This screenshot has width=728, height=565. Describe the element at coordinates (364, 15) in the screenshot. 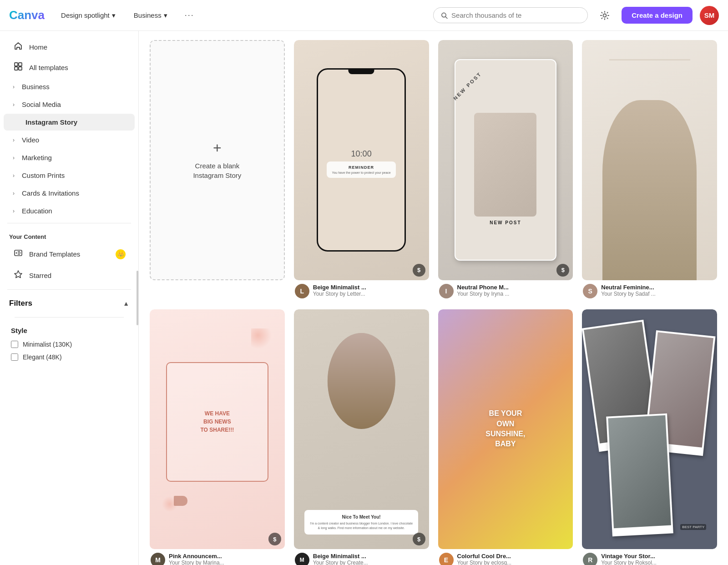

I see `top-navigation: Canva Design spotlight ▾ Business ▾ ··· …` at that location.